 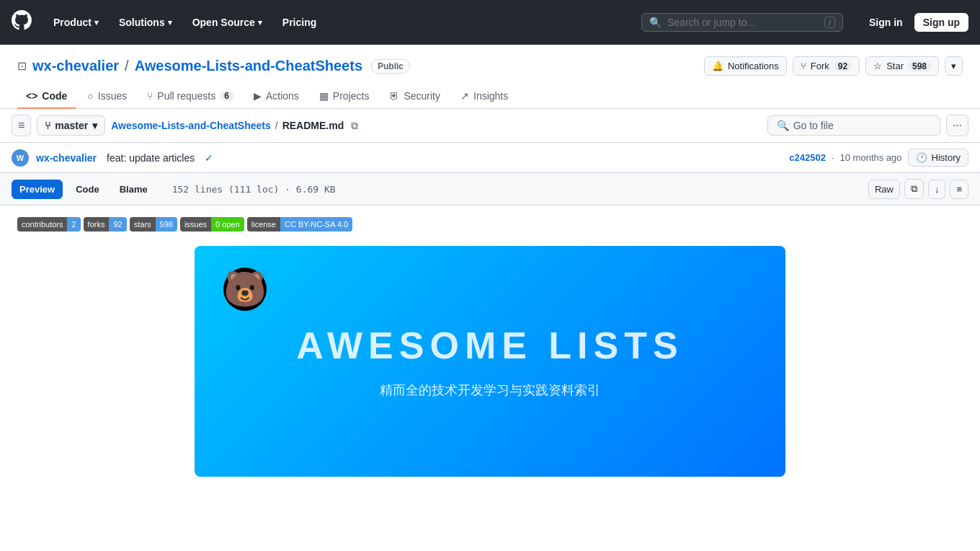 What do you see at coordinates (49, 224) in the screenshot?
I see `contributors-badge: contributors 2` at bounding box center [49, 224].